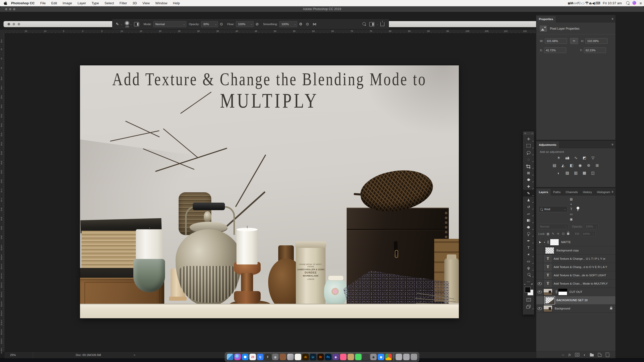 The width and height of the screenshot is (644, 362). What do you see at coordinates (288, 24) in the screenshot?
I see `smoothing-select: 100%⌄` at bounding box center [288, 24].